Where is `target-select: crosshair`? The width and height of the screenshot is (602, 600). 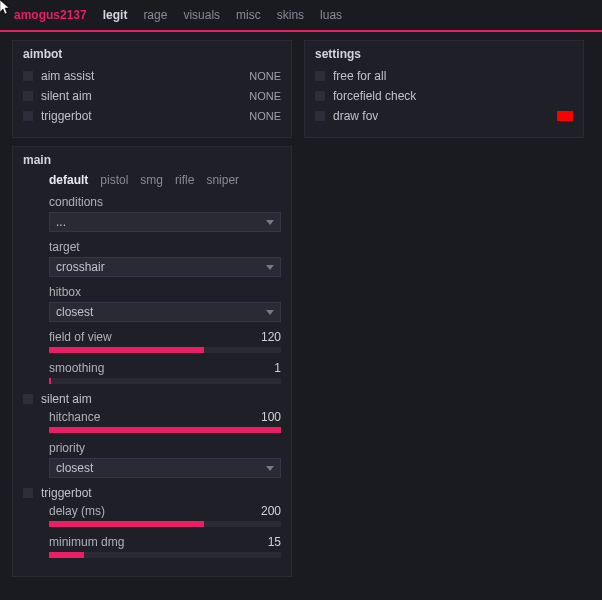 target-select: crosshair is located at coordinates (165, 267).